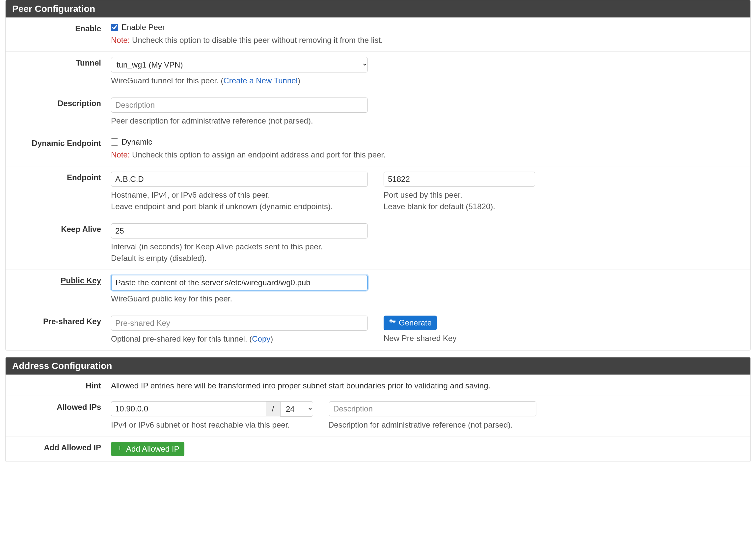 This screenshot has height=533, width=756. Describe the element at coordinates (427, 385) in the screenshot. I see `hint-text: Allowed IP entries here will be transfor…` at that location.